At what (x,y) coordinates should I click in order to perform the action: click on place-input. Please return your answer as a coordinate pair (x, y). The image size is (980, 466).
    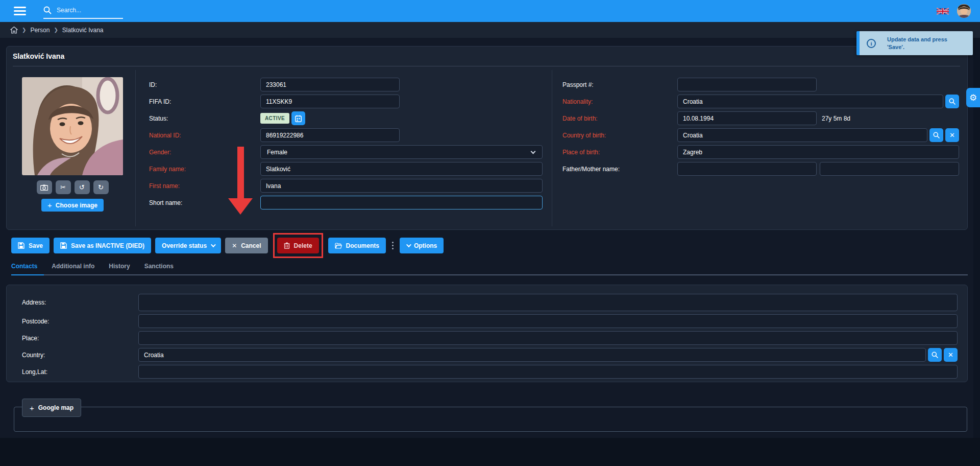
    Looking at the image, I should click on (548, 338).